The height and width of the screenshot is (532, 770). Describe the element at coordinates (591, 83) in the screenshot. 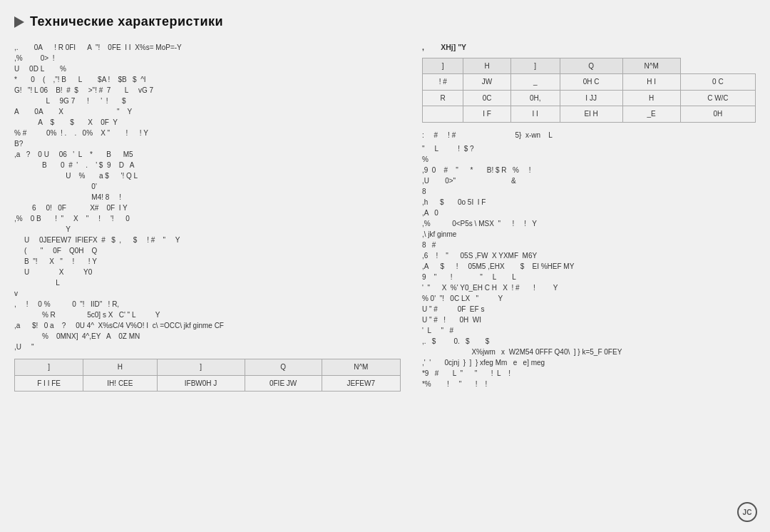

I see `right-table-cell: 0H C` at that location.